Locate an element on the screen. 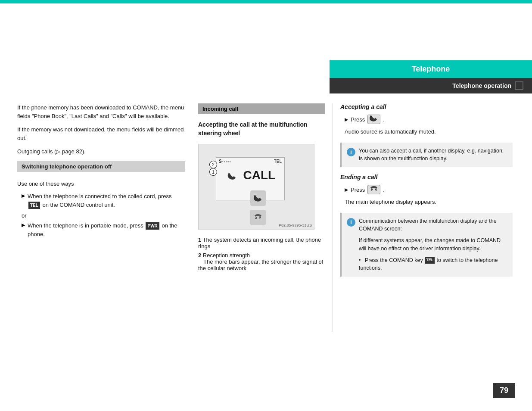 This screenshot has height=411, width=532. header-section: Telephone Telephone operation is located at coordinates (431, 77).